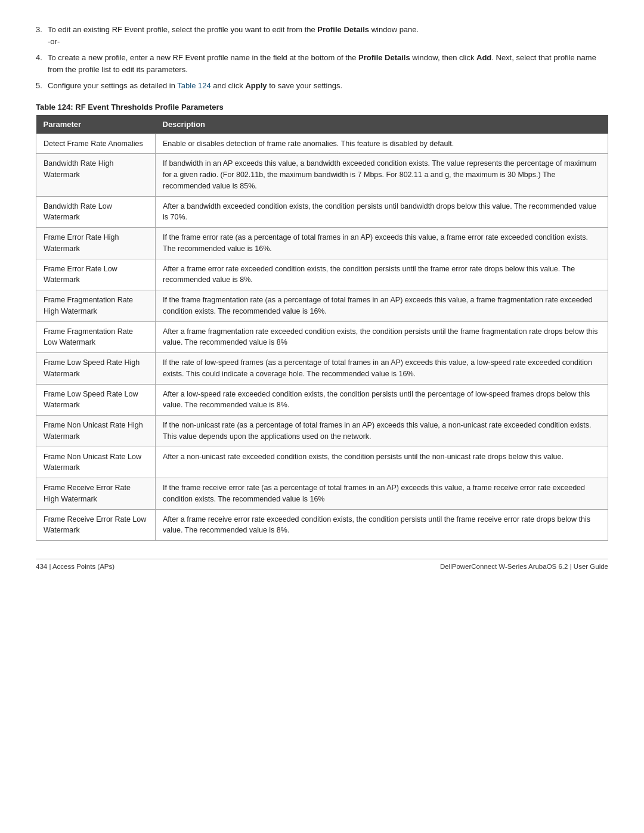  I want to click on table-row: Frame Non Unicast Rate High WatermarkIf …, so click(322, 432).